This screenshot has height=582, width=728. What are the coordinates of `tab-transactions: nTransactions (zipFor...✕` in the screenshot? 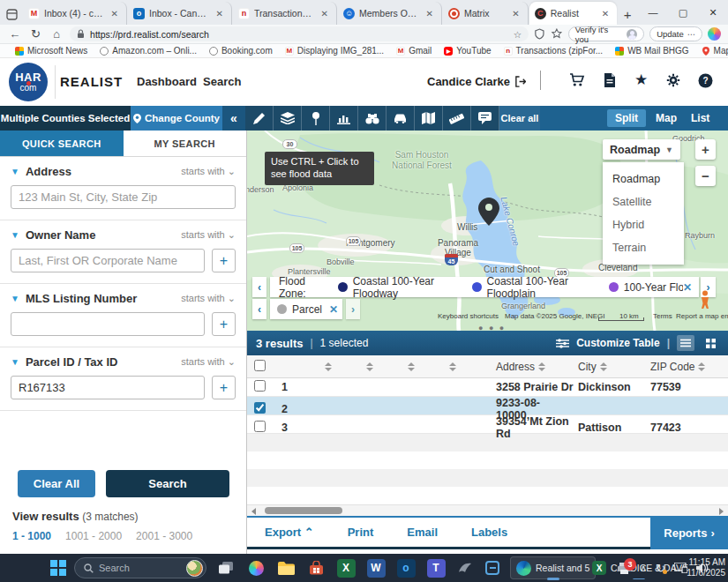 It's located at (285, 13).